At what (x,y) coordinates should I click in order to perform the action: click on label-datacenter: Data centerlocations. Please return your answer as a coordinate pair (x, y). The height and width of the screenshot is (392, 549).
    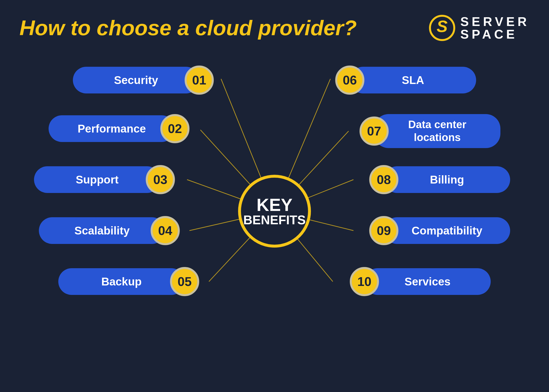
    Looking at the image, I should click on (437, 131).